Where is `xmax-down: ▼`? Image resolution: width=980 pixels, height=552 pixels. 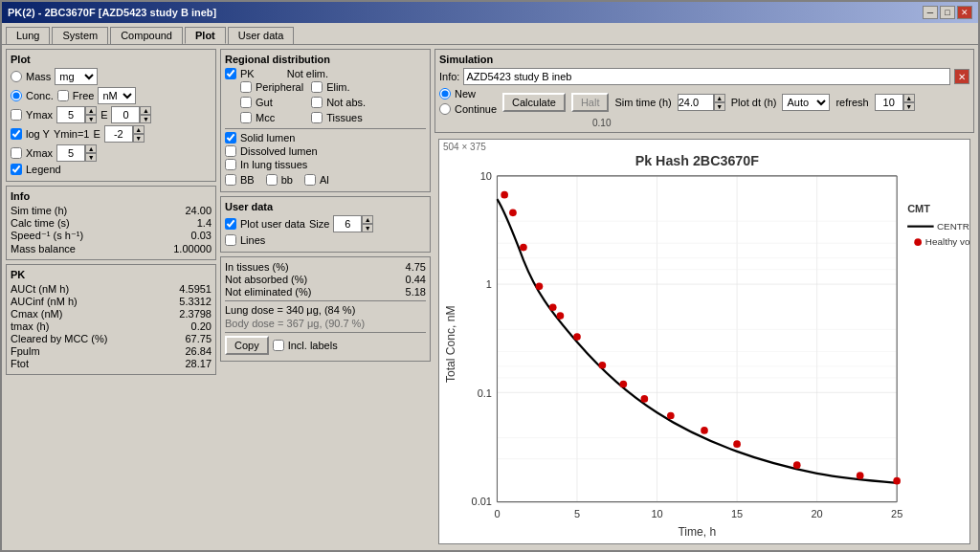 xmax-down: ▼ is located at coordinates (91, 157).